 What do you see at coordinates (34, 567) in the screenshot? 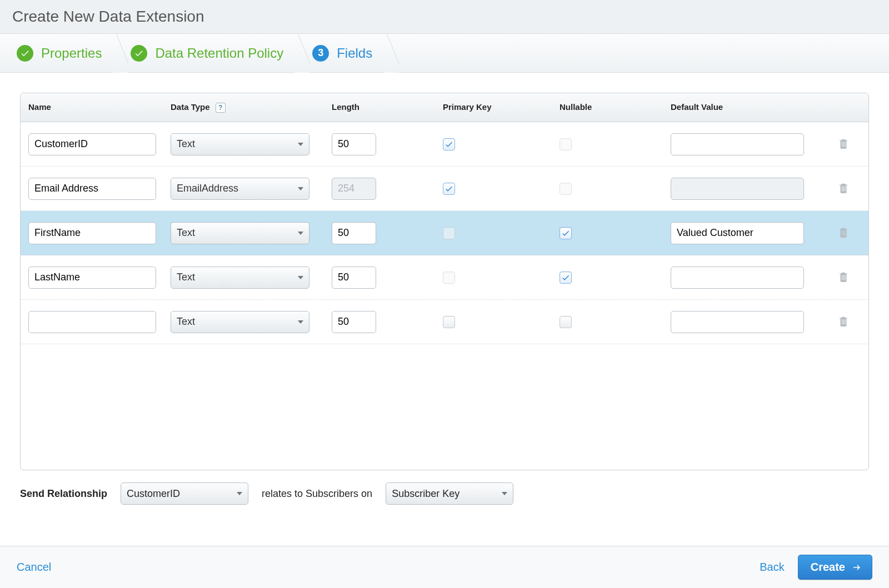
I see `cancel-button: Cancel` at bounding box center [34, 567].